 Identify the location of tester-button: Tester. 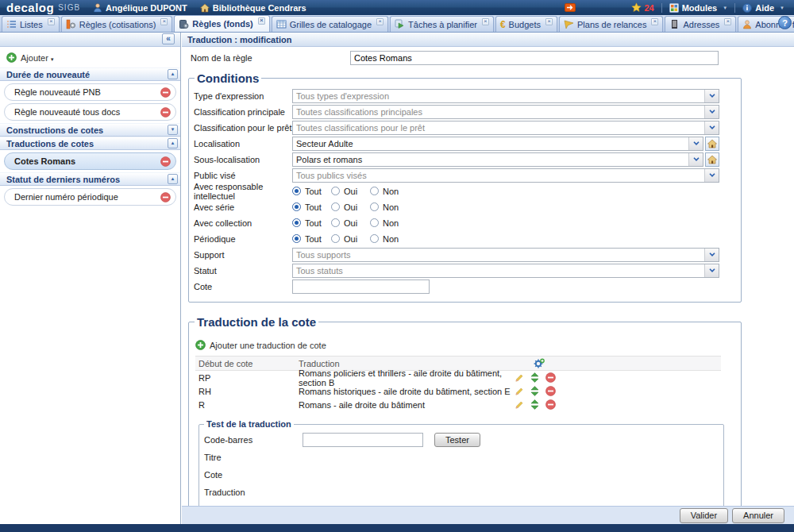
(457, 440).